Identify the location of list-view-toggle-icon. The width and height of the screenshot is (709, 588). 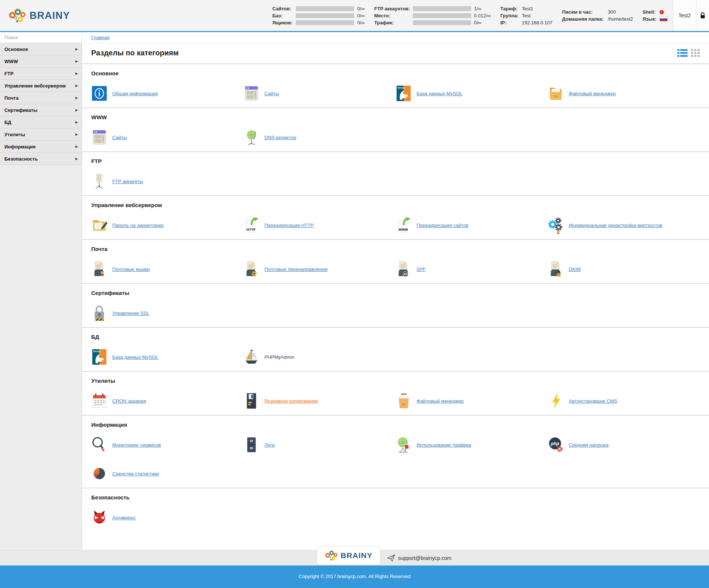
(682, 53).